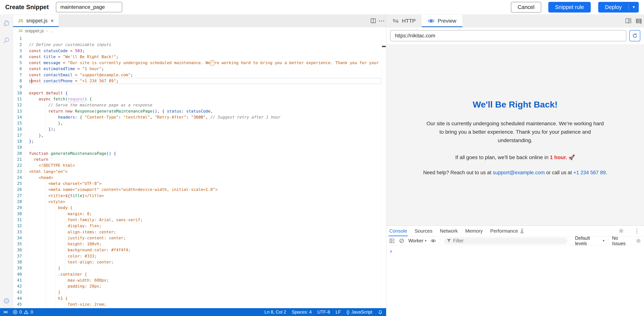 This screenshot has width=644, height=316. I want to click on tab-network: Network, so click(449, 231).